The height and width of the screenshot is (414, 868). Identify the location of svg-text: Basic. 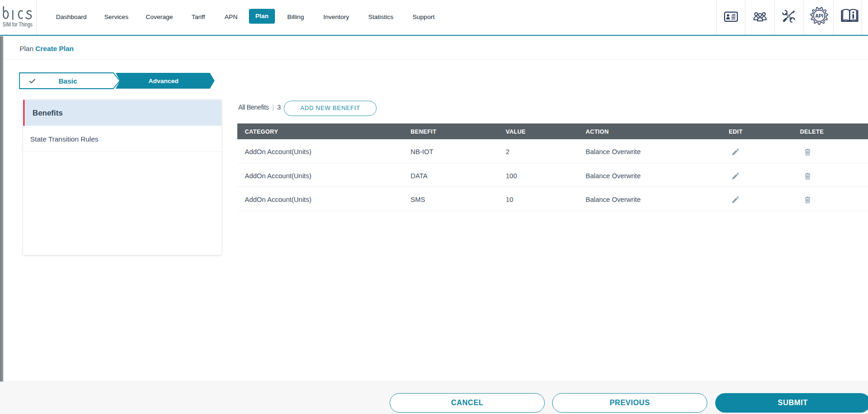
(68, 81).